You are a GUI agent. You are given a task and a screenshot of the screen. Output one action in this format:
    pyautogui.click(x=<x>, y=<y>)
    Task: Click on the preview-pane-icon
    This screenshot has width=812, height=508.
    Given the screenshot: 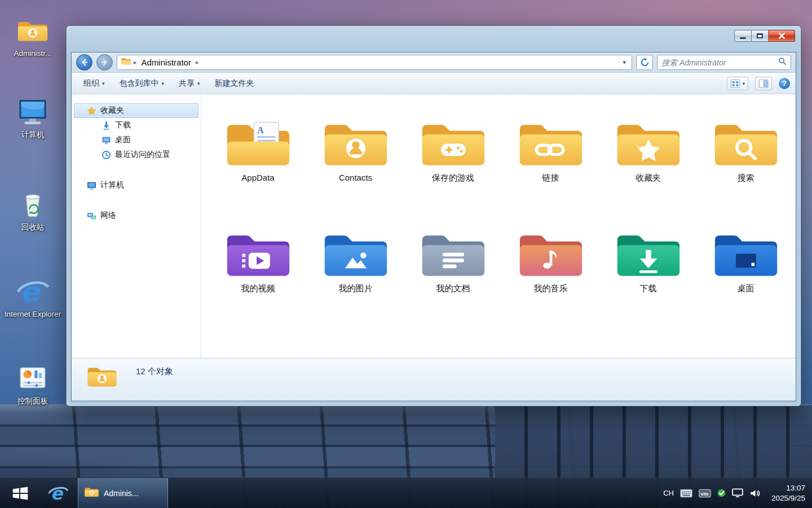 What is the action you would take?
    pyautogui.click(x=764, y=84)
    